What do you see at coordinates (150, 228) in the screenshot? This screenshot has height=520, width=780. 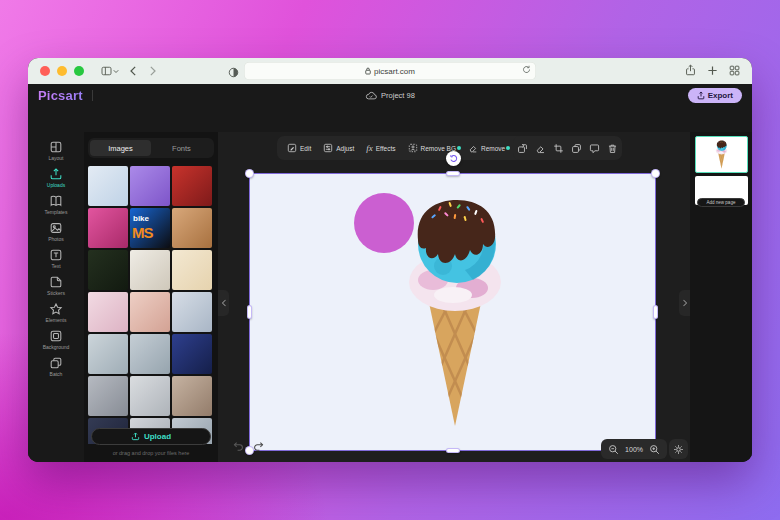 I see `thumbnail-bike-ms: bikeMS` at bounding box center [150, 228].